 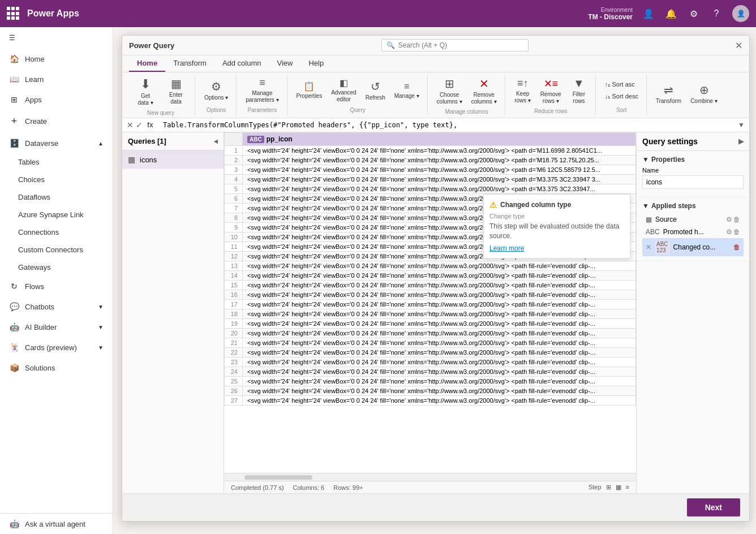 I want to click on status-grid1-icon: ⊞, so click(x=609, y=488).